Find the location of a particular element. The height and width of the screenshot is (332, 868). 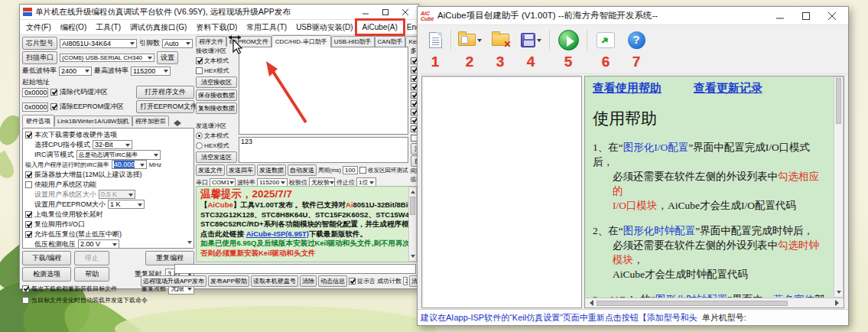

tab-can: CAN助手 is located at coordinates (390, 41).